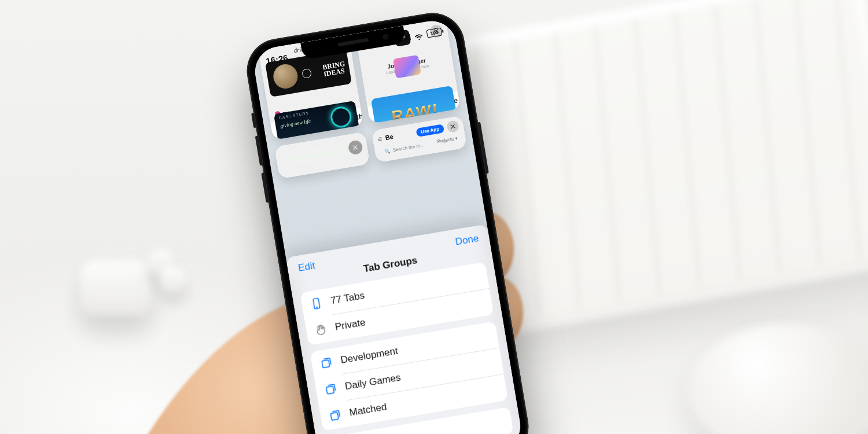  Describe the element at coordinates (351, 325) in the screenshot. I see `row-label: Private` at that location.